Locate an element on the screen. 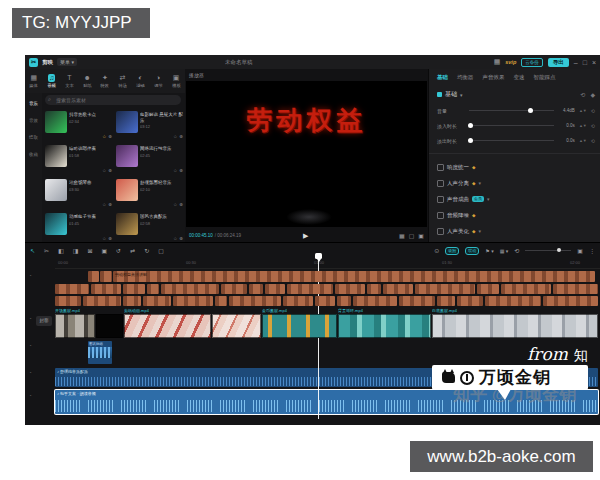  music-card: 网络流行纯音乐02:45☆⊕ is located at coordinates (150, 159).